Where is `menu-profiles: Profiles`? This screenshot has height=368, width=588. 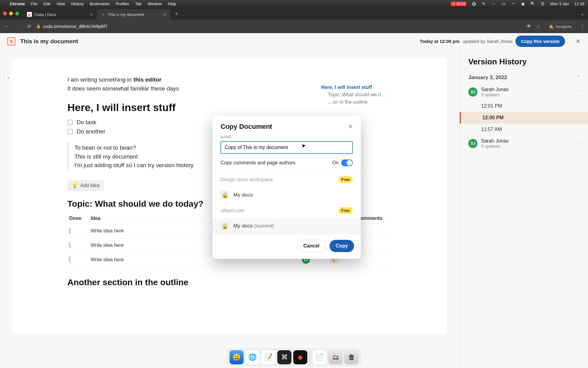
menu-profiles: Profiles is located at coordinates (123, 4).